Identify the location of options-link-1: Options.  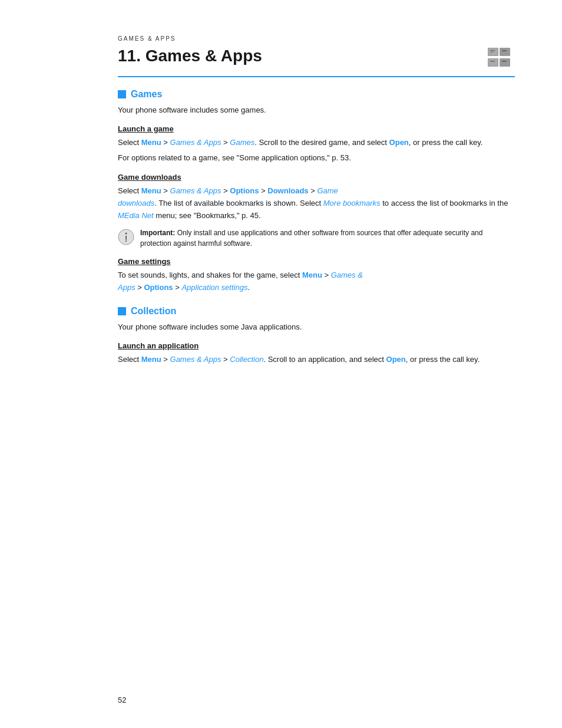
(244, 191).